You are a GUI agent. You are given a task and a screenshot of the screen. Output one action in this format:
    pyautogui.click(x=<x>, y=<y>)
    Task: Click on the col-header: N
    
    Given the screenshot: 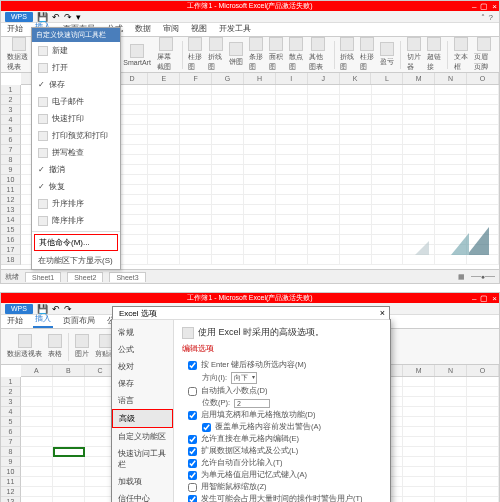 What is the action you would take?
    pyautogui.click(x=451, y=370)
    